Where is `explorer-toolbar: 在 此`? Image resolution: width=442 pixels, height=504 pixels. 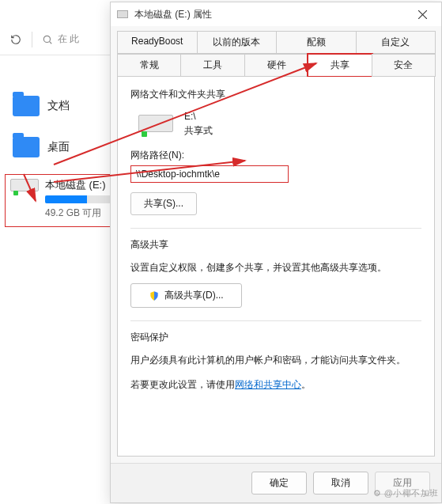
explorer-toolbar: 在 此 is located at coordinates (63, 40).